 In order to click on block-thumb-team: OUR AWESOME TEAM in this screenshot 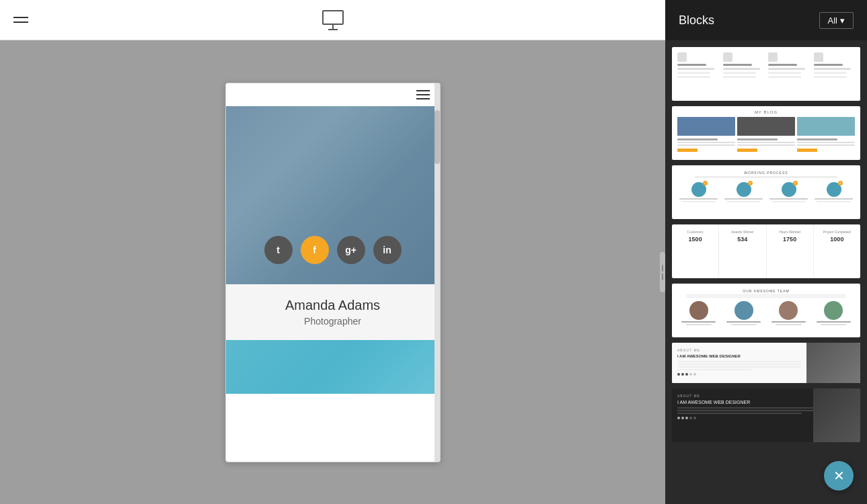, I will do `click(766, 310)`.